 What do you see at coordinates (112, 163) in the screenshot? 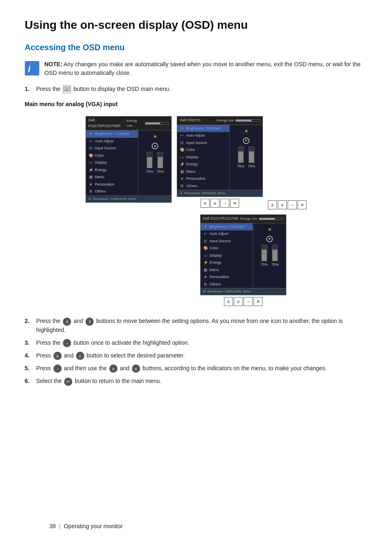
I see `osd-panel-1-menu: ☀Brightness / Contrast ↩Auto Adjust ⊟Inp…` at bounding box center [112, 163].